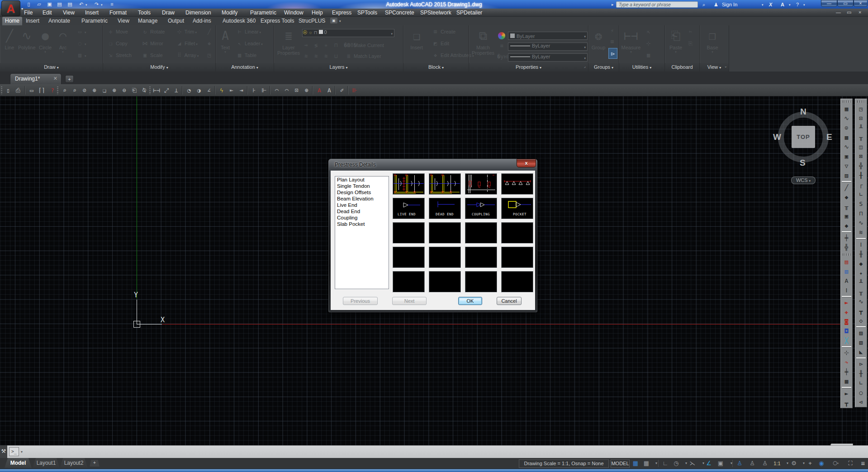  What do you see at coordinates (517, 208) in the screenshot?
I see `thumbnail-7: POCKET` at bounding box center [517, 208].